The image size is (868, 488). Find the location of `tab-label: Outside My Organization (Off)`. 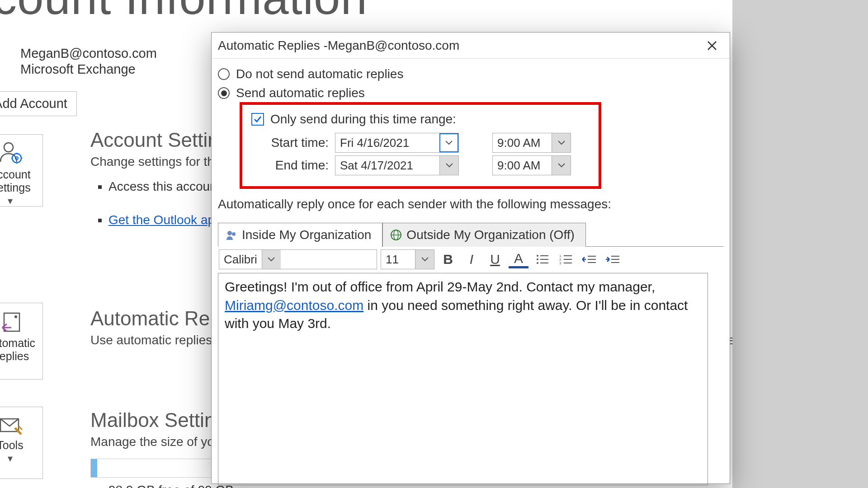

tab-label: Outside My Organization (Off) is located at coordinates (490, 235).